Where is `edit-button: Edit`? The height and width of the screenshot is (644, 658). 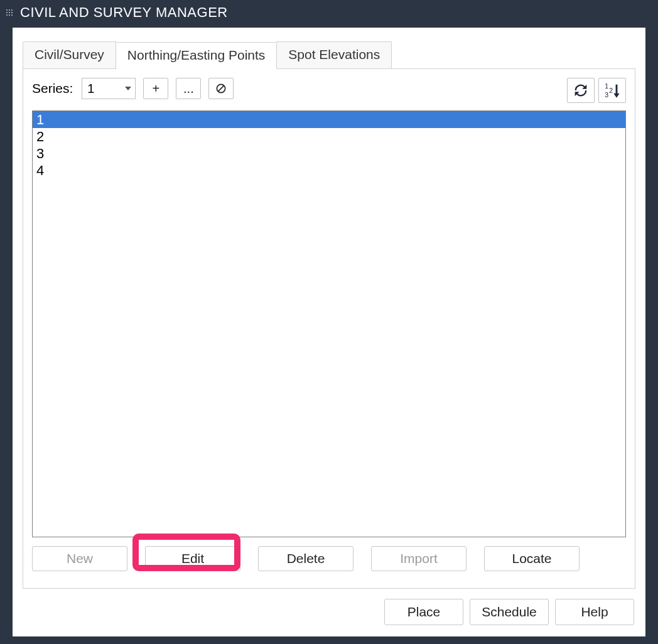 edit-button: Edit is located at coordinates (193, 559).